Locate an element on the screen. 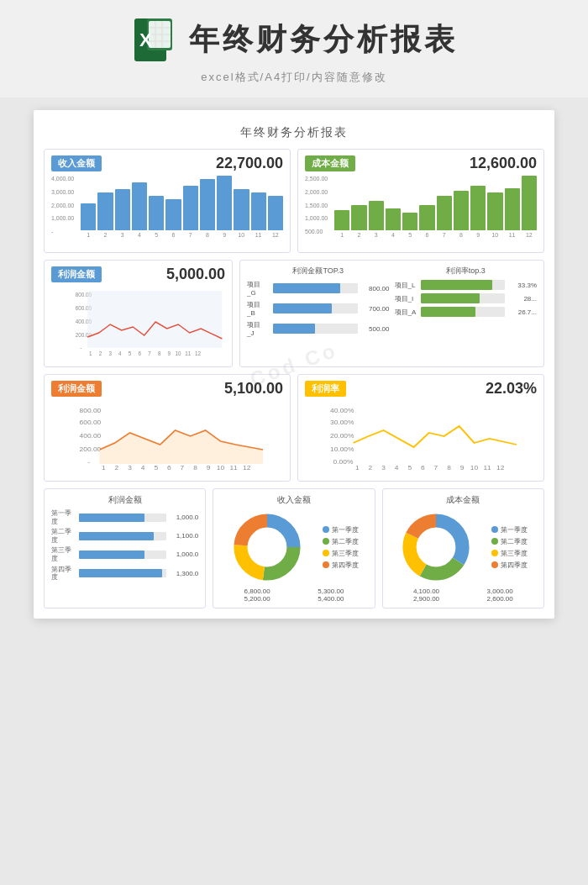 This screenshot has height=885, width=588. profit-hbar-chart: 第一季度 1,000.0 第二季度 1,100.0 第三季度 is located at coordinates (124, 545).